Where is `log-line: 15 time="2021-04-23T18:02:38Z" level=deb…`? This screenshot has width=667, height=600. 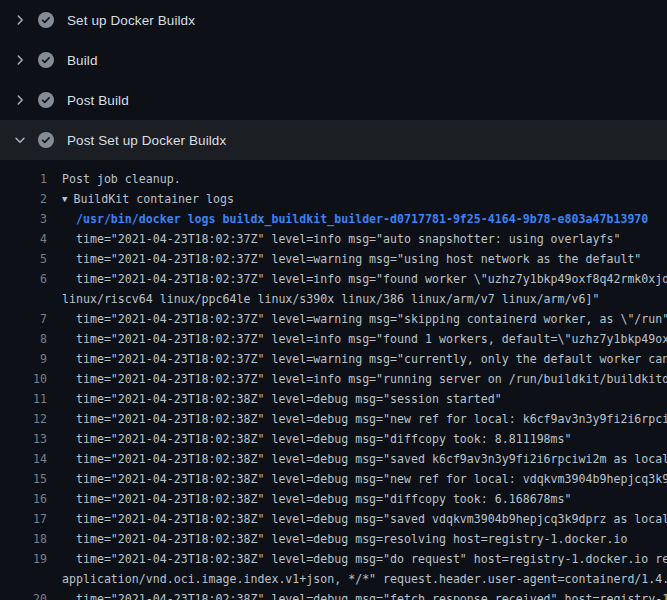
log-line: 15 time="2021-04-23T18:02:38Z" level=deb… is located at coordinates (334, 479).